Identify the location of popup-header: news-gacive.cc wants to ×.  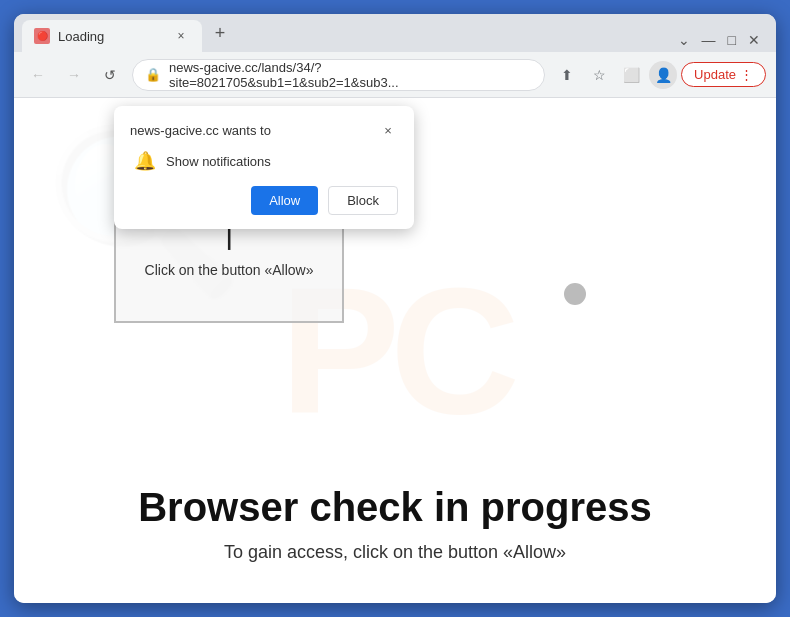
(264, 130).